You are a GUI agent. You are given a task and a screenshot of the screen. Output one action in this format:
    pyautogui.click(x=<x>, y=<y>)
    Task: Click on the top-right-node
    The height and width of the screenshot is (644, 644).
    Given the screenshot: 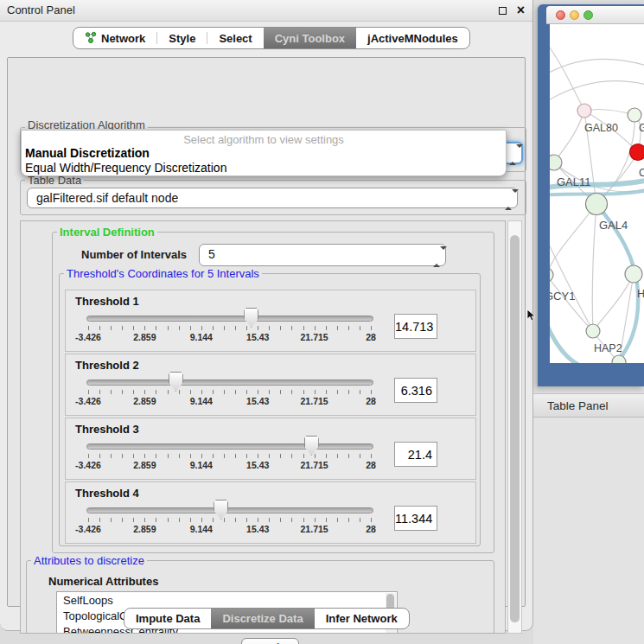 What is the action you would take?
    pyautogui.click(x=634, y=115)
    